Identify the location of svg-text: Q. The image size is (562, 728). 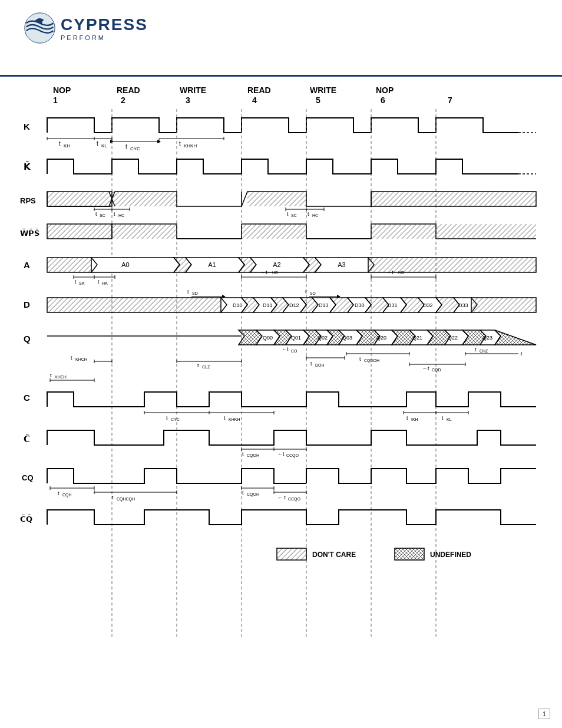
(27, 338).